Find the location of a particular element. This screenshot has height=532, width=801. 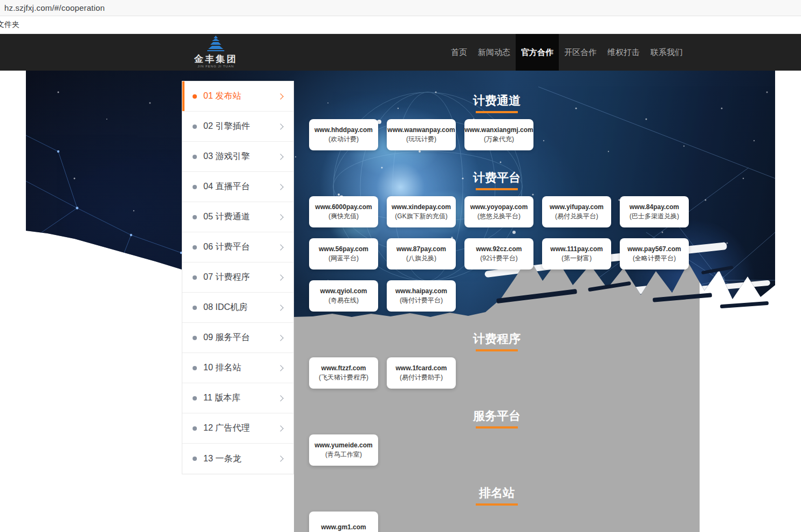

card-name: (万象代充) is located at coordinates (499, 139).